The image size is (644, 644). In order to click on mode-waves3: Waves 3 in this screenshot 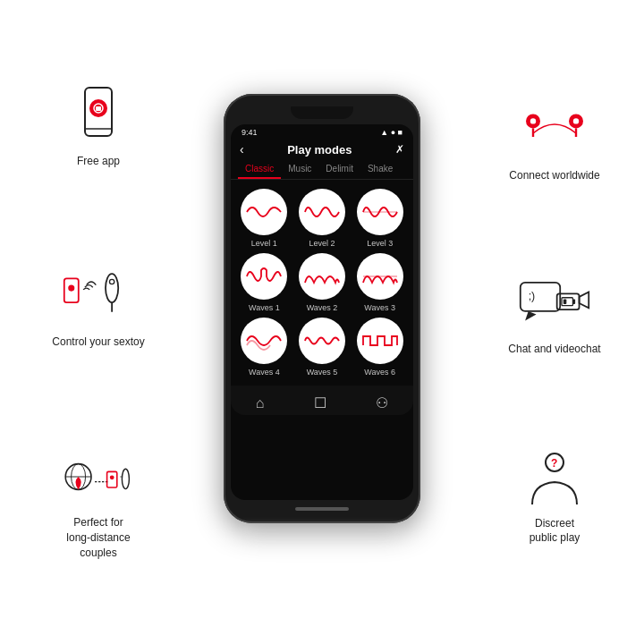, I will do `click(379, 283)`.